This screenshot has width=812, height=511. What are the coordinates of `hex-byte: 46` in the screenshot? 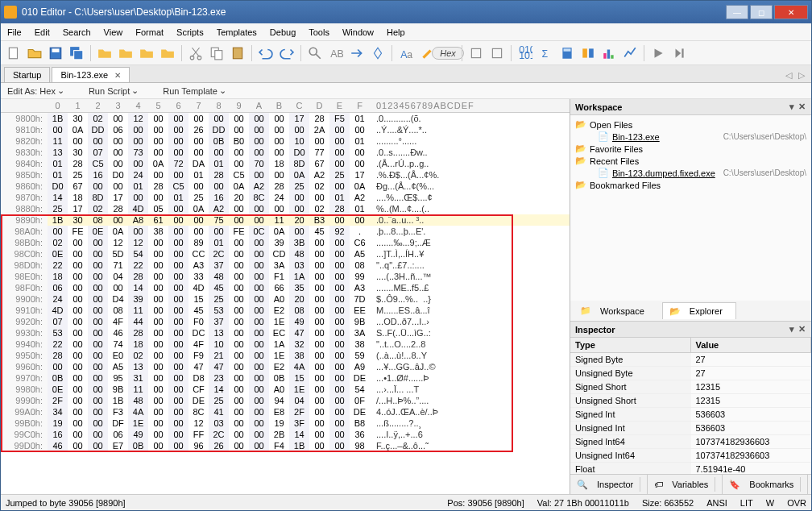 It's located at (58, 446).